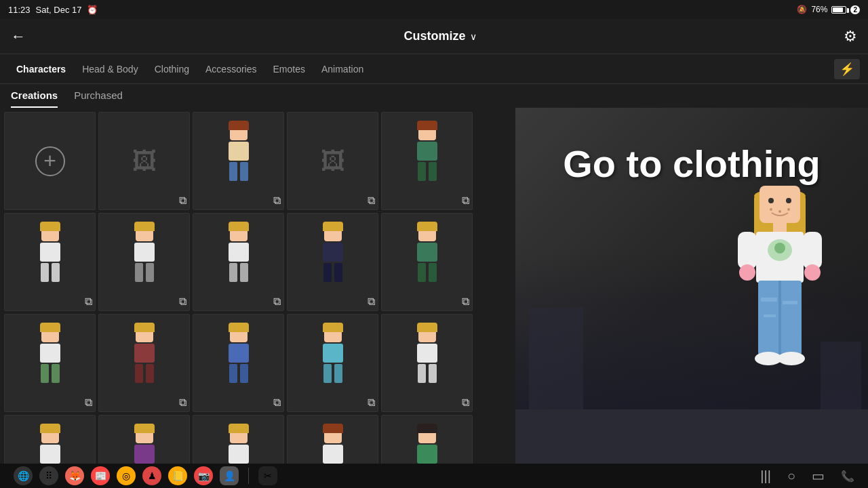 The image size is (868, 488). What do you see at coordinates (332, 161) in the screenshot?
I see `grid-cell-placeholder2: 🖼 ⧉` at bounding box center [332, 161].